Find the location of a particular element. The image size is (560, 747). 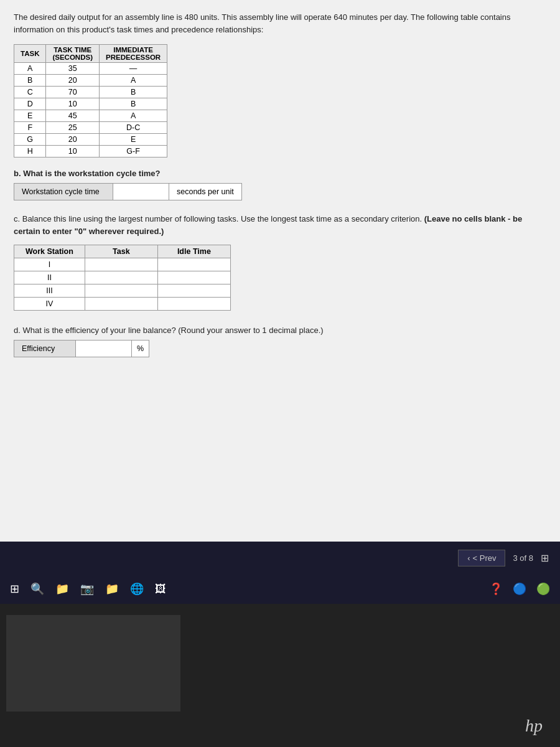

photo-icon: 🖼 is located at coordinates (161, 589).